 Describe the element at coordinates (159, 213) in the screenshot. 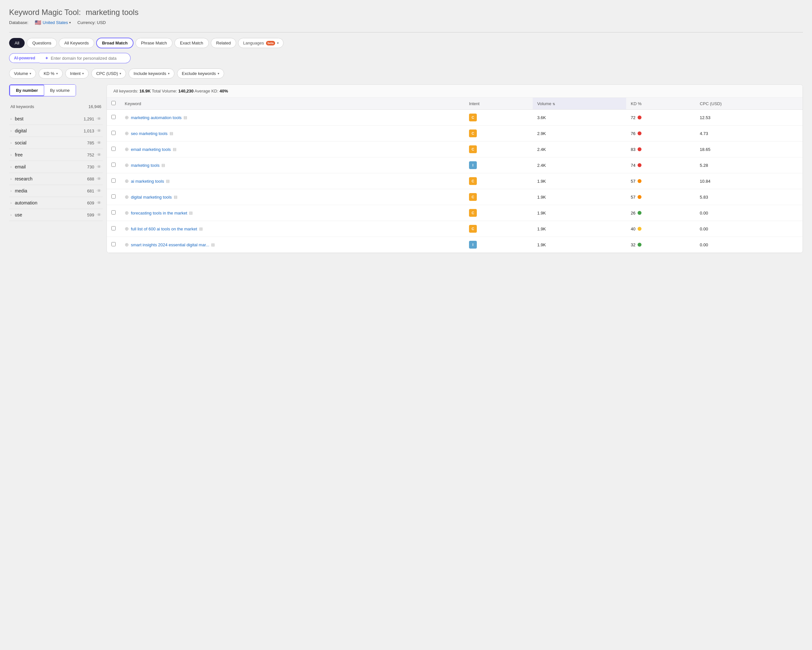

I see `keyword-text: forecasting tools in the market` at that location.